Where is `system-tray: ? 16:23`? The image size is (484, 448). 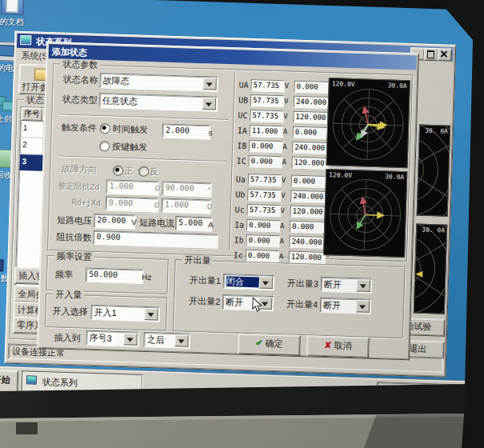 system-tray: ? 16:23 is located at coordinates (416, 394).